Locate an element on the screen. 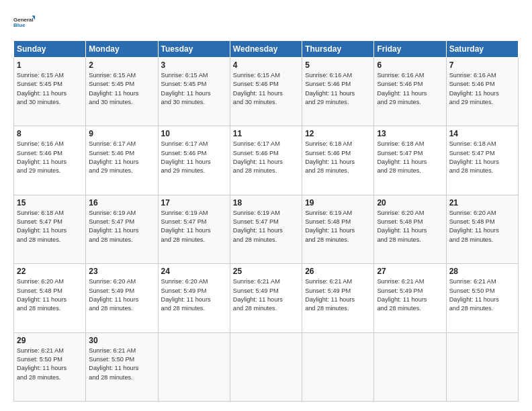 The image size is (532, 411). day-number: 7 is located at coordinates (482, 65).